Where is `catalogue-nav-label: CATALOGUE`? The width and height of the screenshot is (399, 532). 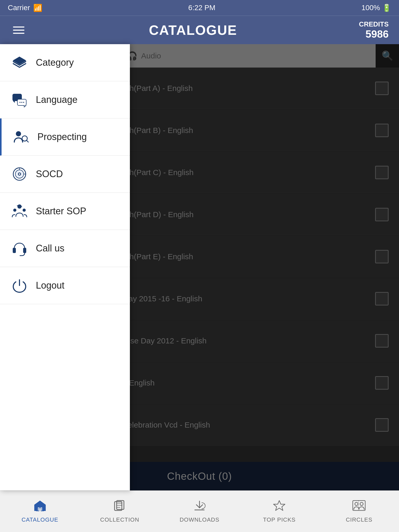 catalogue-nav-label: CATALOGUE is located at coordinates (40, 520).